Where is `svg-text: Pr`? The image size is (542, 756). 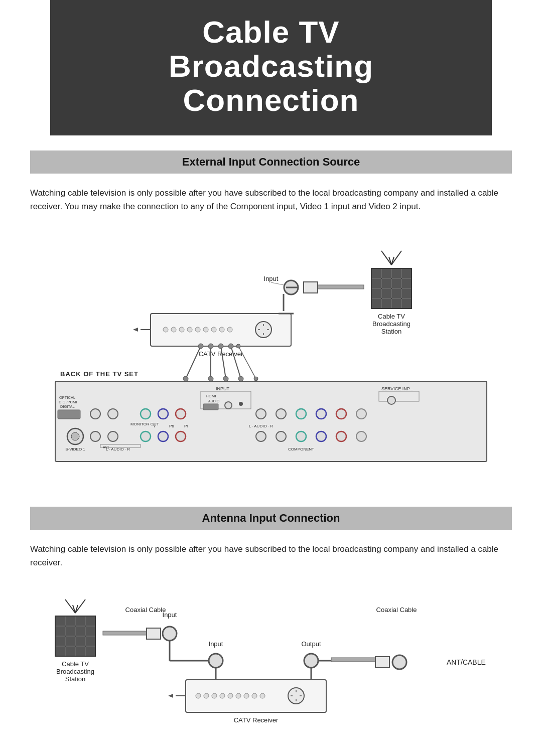 svg-text: Pr is located at coordinates (186, 426).